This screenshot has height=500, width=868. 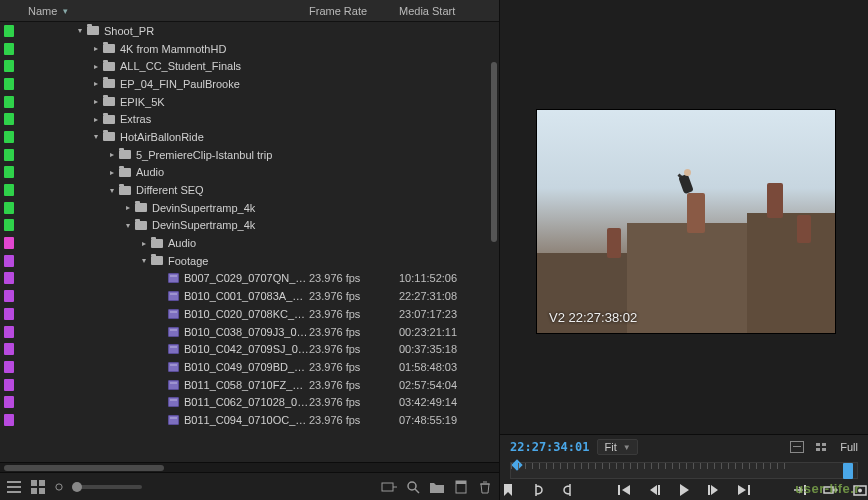 I want to click on row-label: Different SEQ, so click(x=222, y=190).